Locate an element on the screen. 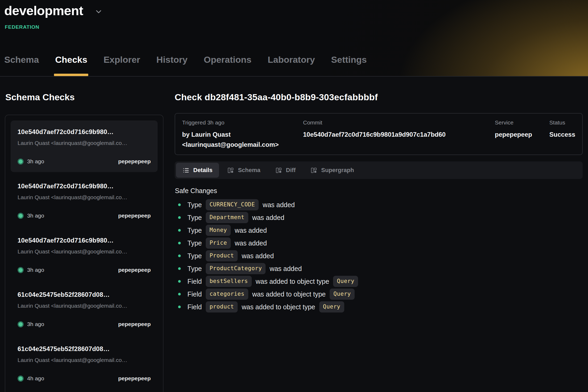 This screenshot has height=392, width=588. change-row: TypeProductwas added is located at coordinates (379, 256).